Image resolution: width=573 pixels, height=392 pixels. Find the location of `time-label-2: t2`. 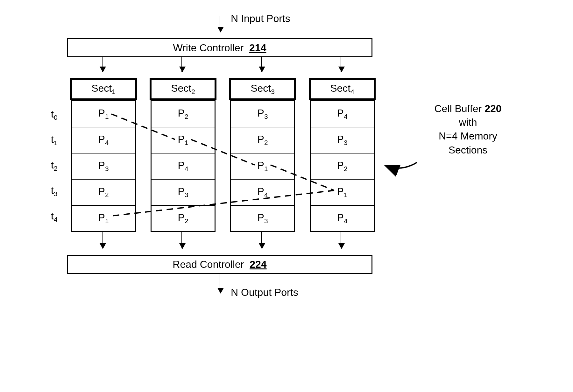

time-label-2: t2 is located at coordinates (54, 166).